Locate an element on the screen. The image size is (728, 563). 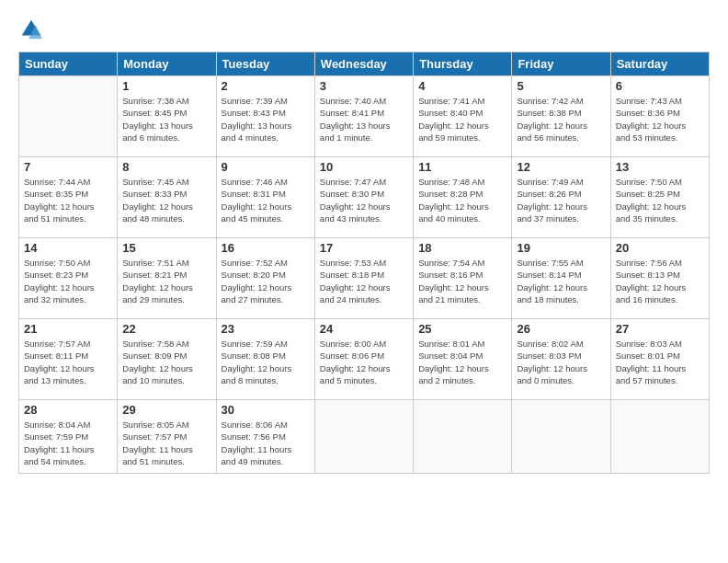
day-info: Sunrise: 7:54 AM Sunset: 8:16 PM Dayligh… is located at coordinates (462, 282).